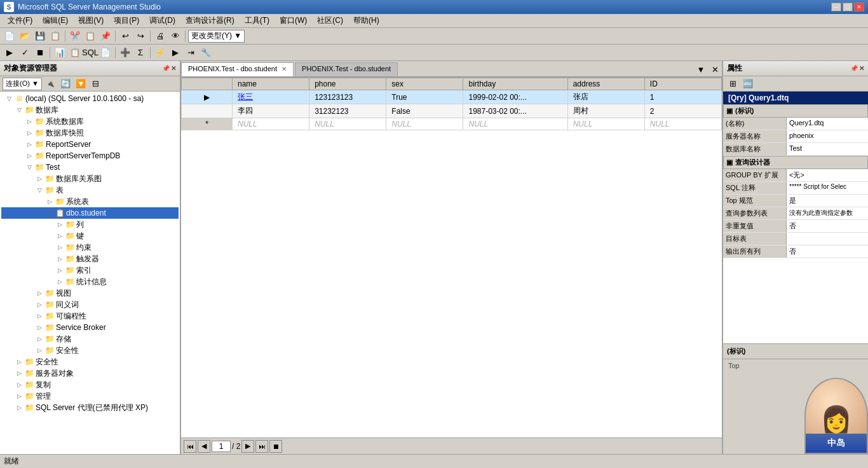  Describe the element at coordinates (90, 270) in the screenshot. I see `tree-item-indexes: ▷ 📁 索引` at that location.